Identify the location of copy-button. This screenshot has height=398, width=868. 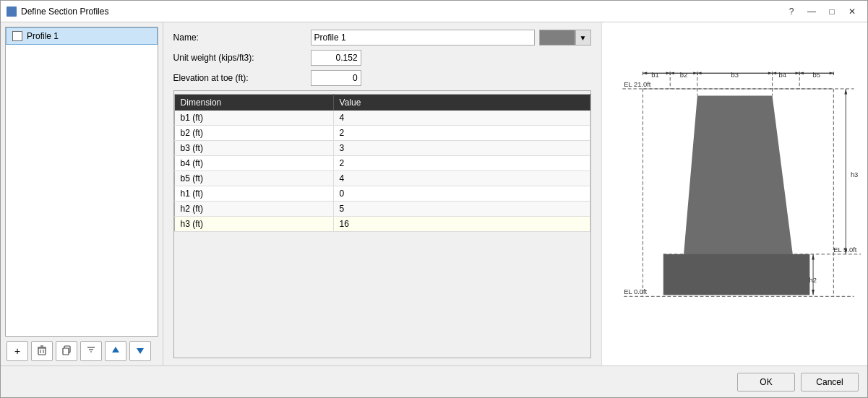
(66, 351).